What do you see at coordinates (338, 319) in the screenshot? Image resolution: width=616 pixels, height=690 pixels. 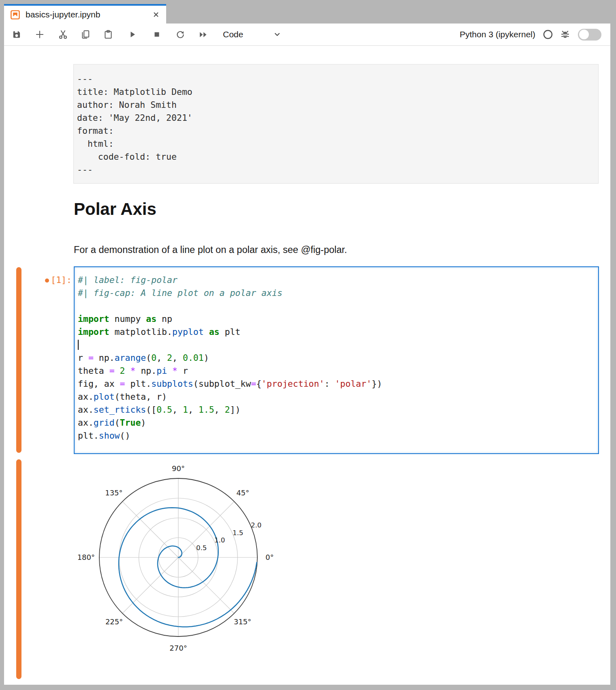 I see `code-line: import numpy as np` at bounding box center [338, 319].